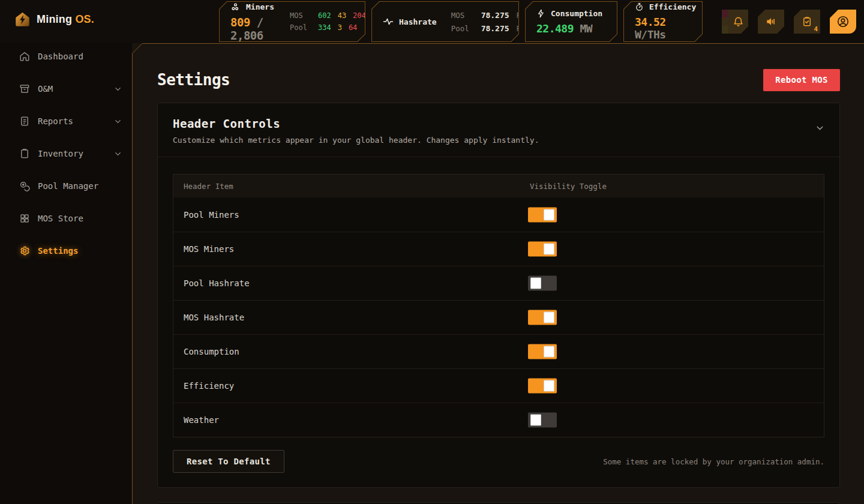 The width and height of the screenshot is (864, 504). I want to click on consumption-panel: Consumption 22.489 MW, so click(571, 22).